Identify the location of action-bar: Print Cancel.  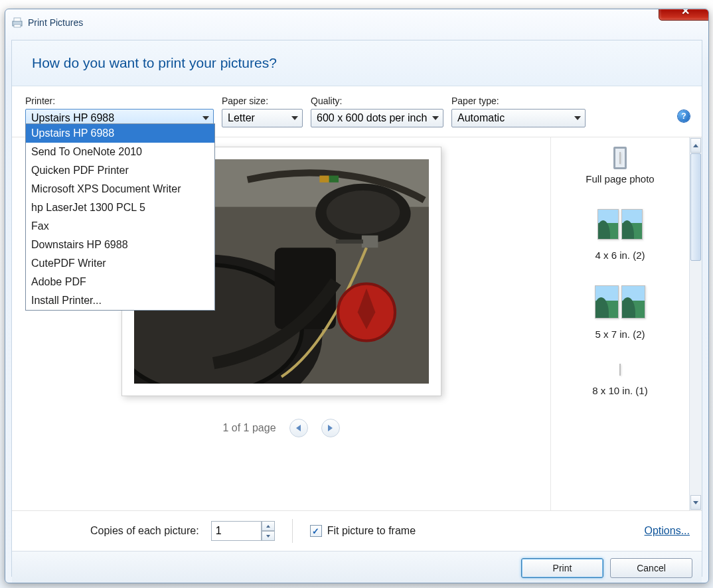
(357, 567).